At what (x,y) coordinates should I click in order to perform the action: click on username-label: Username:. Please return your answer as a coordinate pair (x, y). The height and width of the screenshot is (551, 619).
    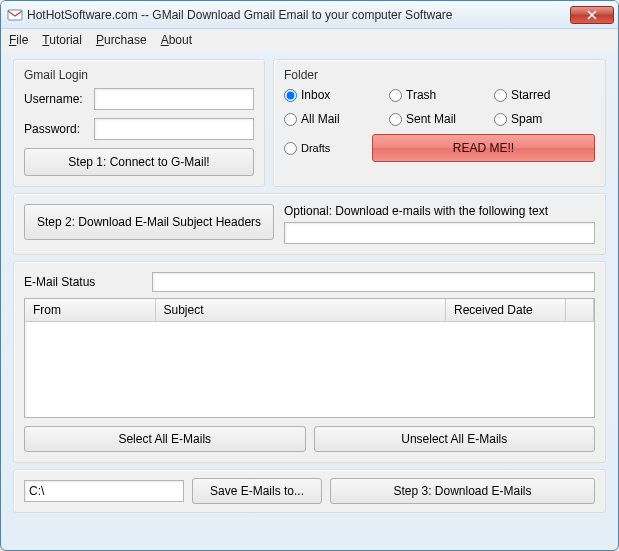
    Looking at the image, I should click on (59, 99).